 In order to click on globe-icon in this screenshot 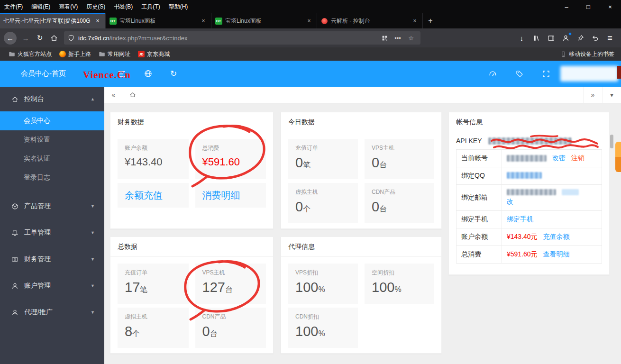, I will do `click(148, 74)`.